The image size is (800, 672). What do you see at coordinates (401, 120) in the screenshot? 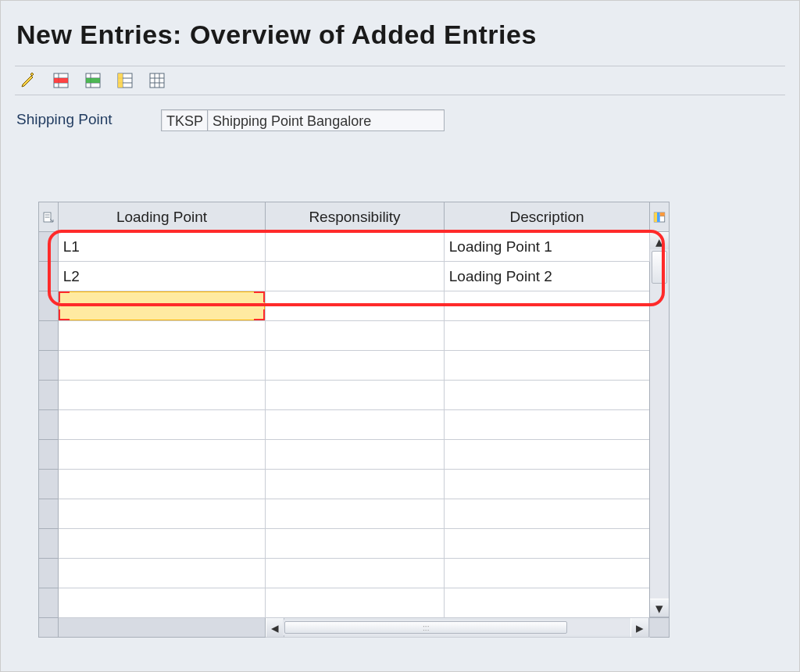
I see `shipping-point-row: Shipping Point TKSPShipping Point Bangal…` at bounding box center [401, 120].